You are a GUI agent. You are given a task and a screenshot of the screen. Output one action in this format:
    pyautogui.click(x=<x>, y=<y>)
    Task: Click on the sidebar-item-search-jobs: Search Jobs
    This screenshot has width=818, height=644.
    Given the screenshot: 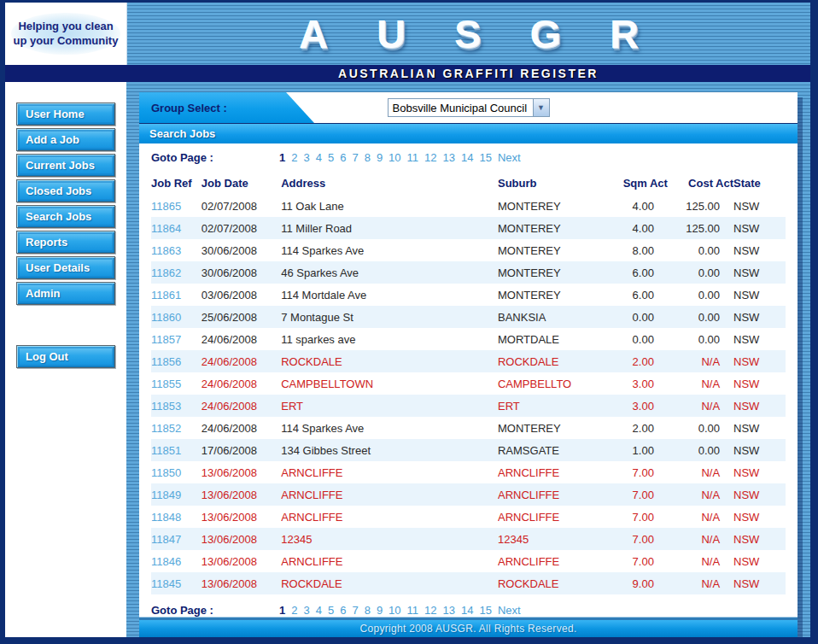 What is the action you would take?
    pyautogui.click(x=66, y=217)
    